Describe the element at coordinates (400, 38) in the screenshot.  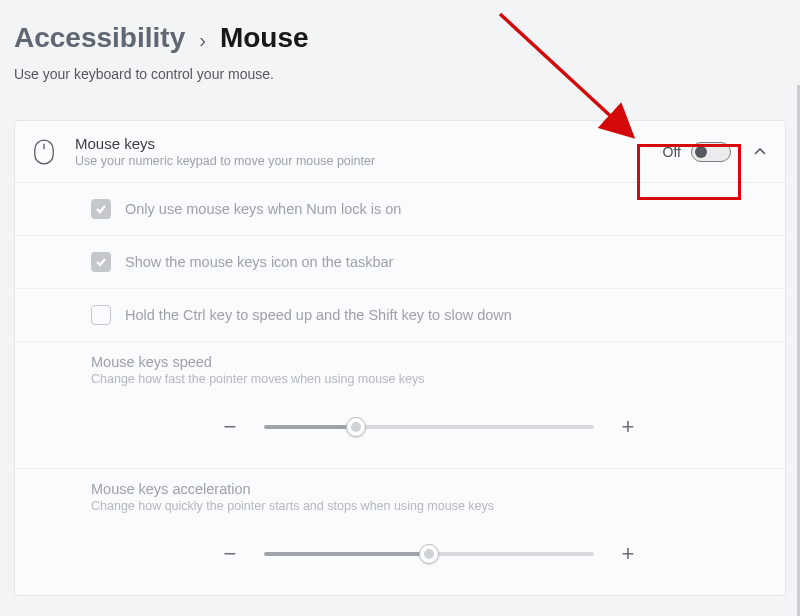
I see `breadcrumb: Accessibility › Mouse` at that location.